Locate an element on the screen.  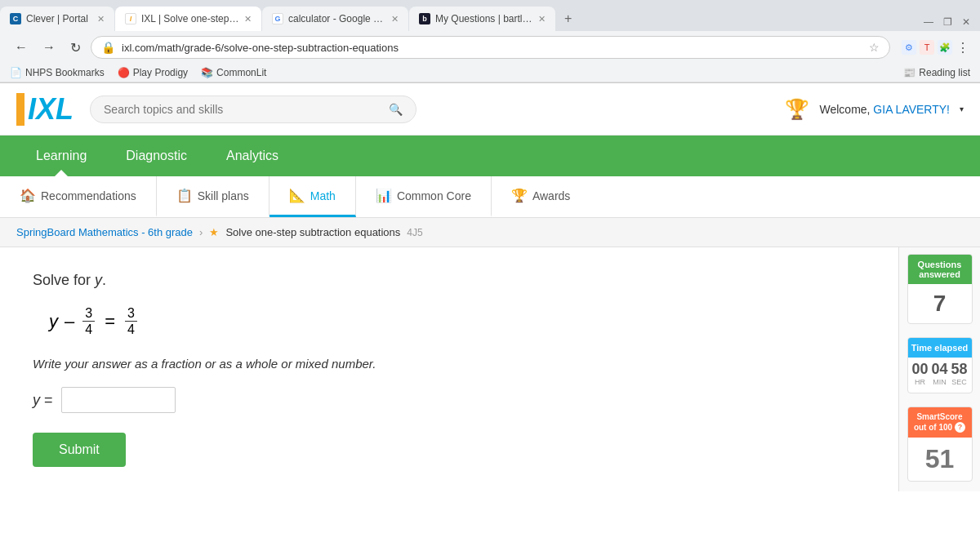
smart-score-help-icon: ? is located at coordinates (960, 428).